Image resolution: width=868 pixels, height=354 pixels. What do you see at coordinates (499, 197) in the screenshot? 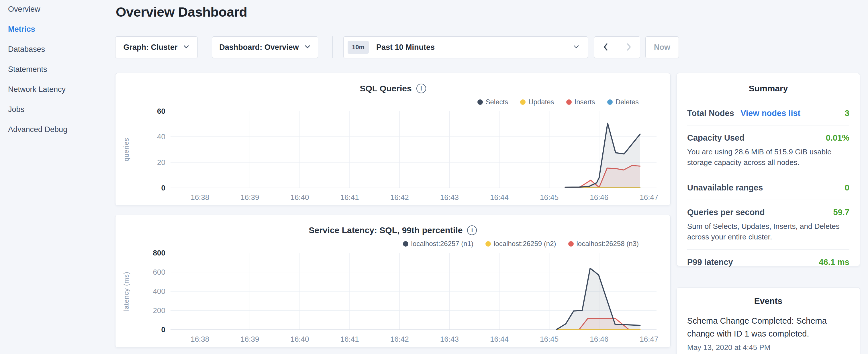
I see `svg-text: 16:44` at bounding box center [499, 197].